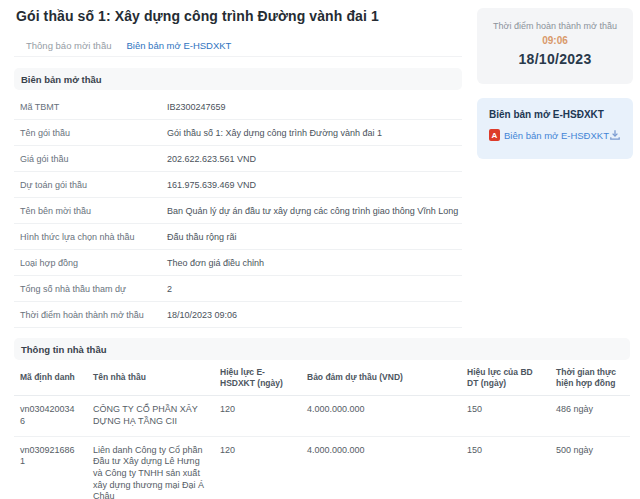  Describe the element at coordinates (212, 185) in the screenshot. I see `detail-value: 161.975.639.469 VND` at that location.